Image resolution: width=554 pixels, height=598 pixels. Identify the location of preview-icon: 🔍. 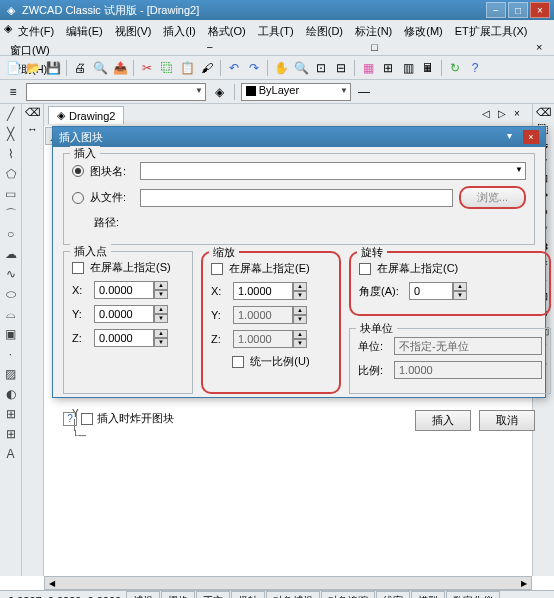
(100, 68).